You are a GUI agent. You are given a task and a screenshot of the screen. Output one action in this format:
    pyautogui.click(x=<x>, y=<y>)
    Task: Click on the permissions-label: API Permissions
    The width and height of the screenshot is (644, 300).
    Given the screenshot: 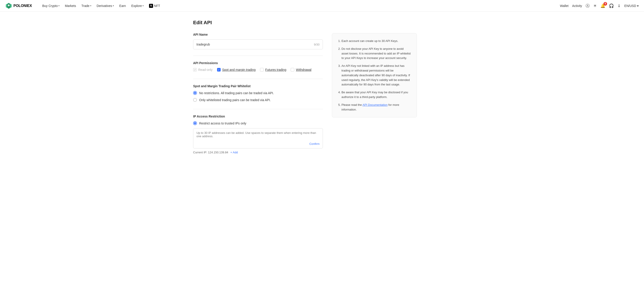 What is the action you would take?
    pyautogui.click(x=258, y=63)
    